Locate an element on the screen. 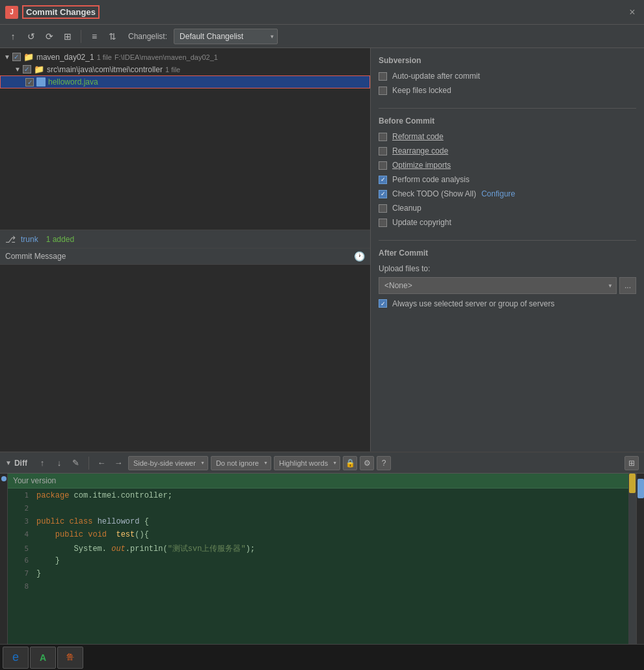 The height and width of the screenshot is (670, 644). changelist-label: Changelist: is located at coordinates (148, 36).